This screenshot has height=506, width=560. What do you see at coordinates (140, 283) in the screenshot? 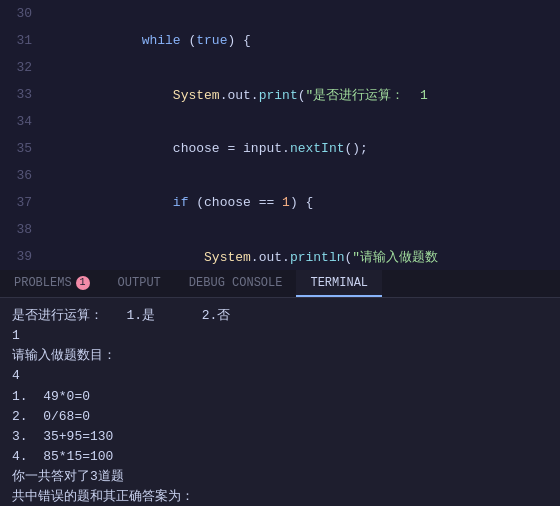
I see `tab-output-label: OUTPUT` at bounding box center [140, 283].